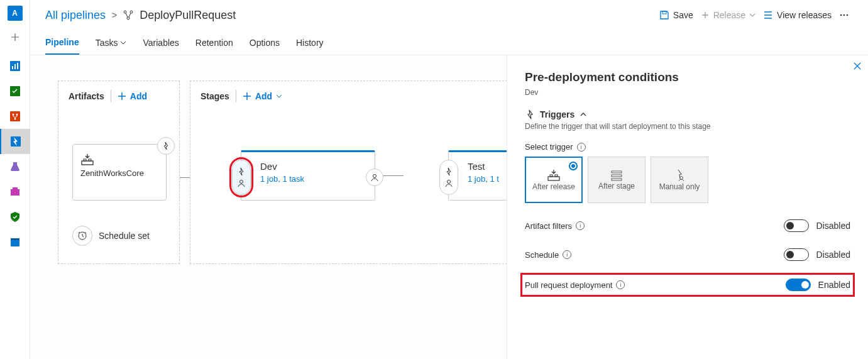 Image resolution: width=868 pixels, height=359 pixels. What do you see at coordinates (583, 114) in the screenshot?
I see `chevron-up-icon` at bounding box center [583, 114].